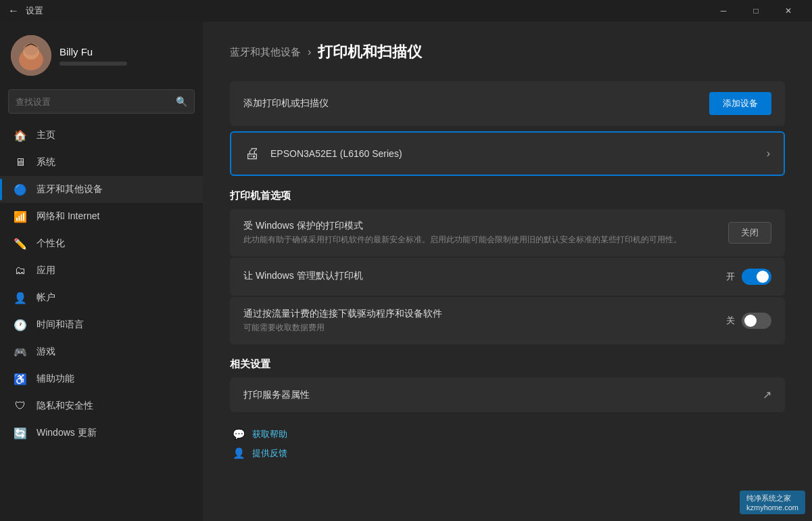 The image size is (812, 521). Describe the element at coordinates (101, 433) in the screenshot. I see `sidebar-item-update: 🔄Windows 更新` at that location.